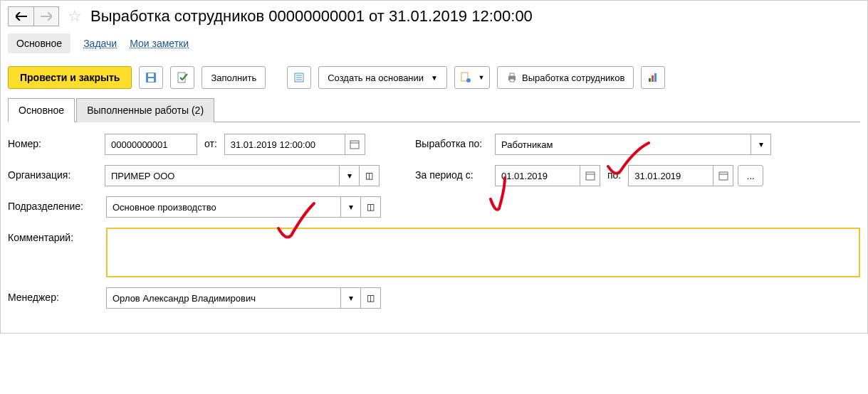 The image size is (868, 394). I want to click on vyrabotka-po-select, so click(623, 144).